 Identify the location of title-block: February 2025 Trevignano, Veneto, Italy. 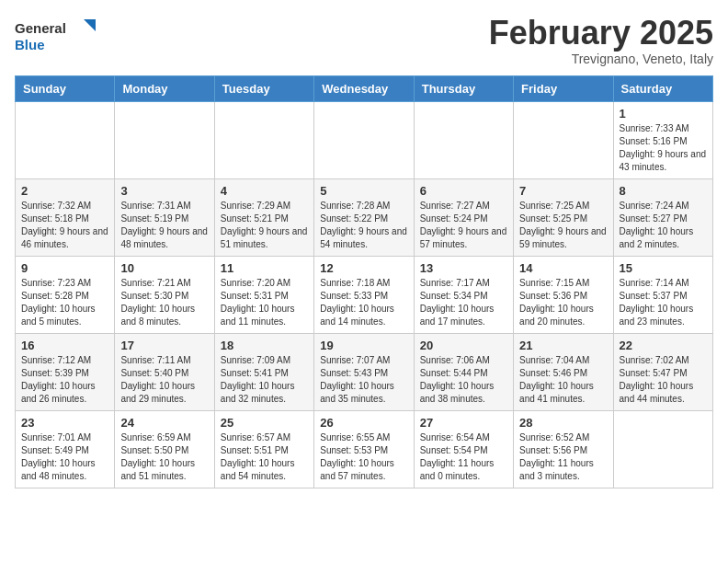
(601, 40).